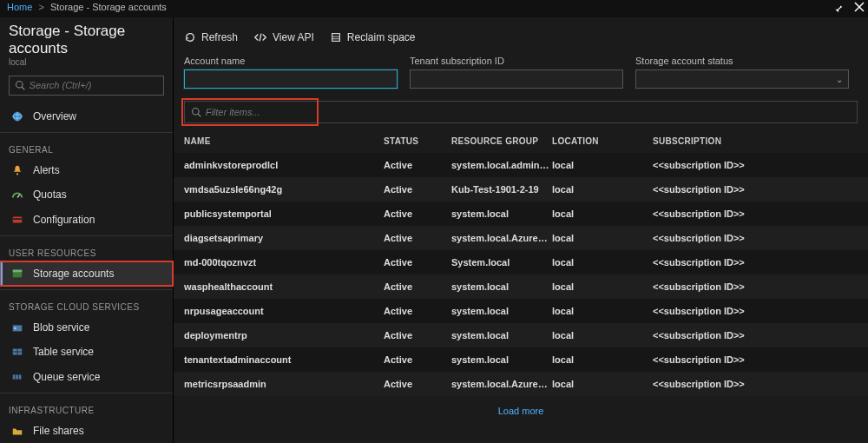  Describe the element at coordinates (284, 335) in the screenshot. I see `cell-name: deploymentrp` at that location.